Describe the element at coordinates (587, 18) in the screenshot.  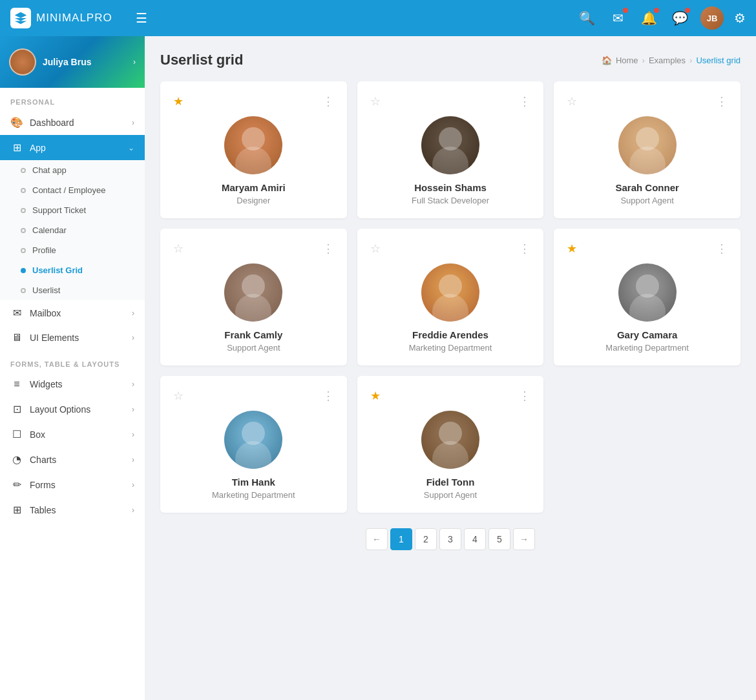
I see `search-button: 🔍` at that location.